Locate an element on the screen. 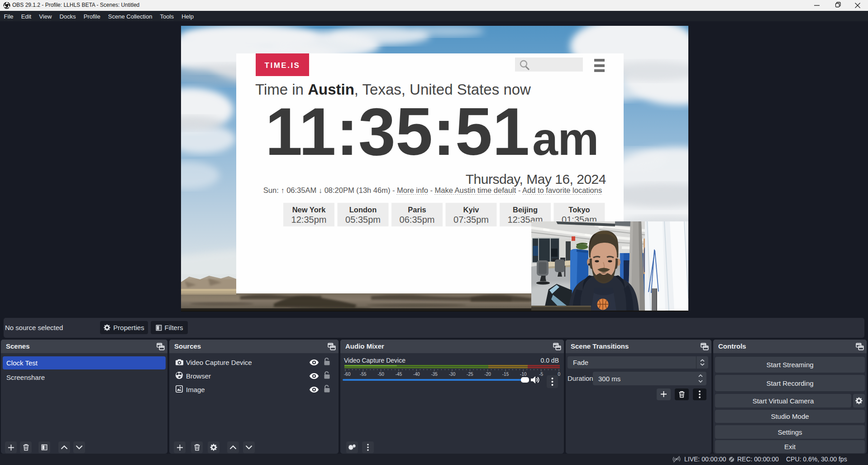 The height and width of the screenshot is (465, 868). svg-text: Beijing is located at coordinates (525, 210).